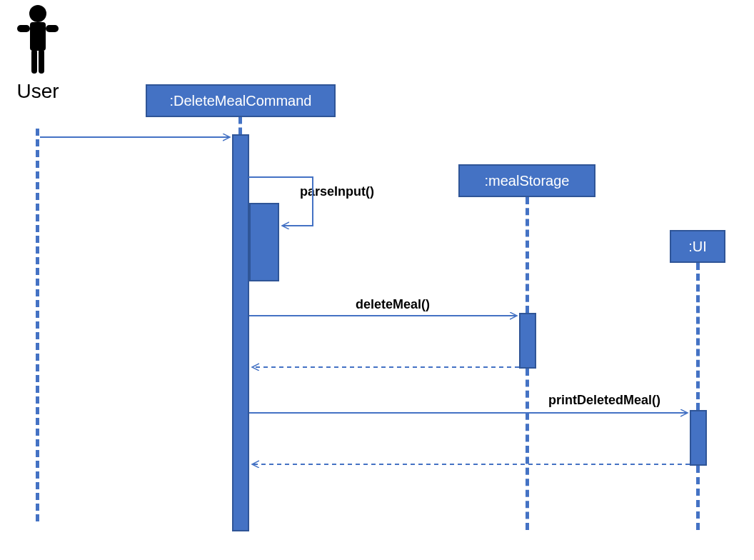 This screenshot has height=560, width=754. What do you see at coordinates (527, 181) in the screenshot?
I see `participant-meal-storage: :mealStorage` at bounding box center [527, 181].